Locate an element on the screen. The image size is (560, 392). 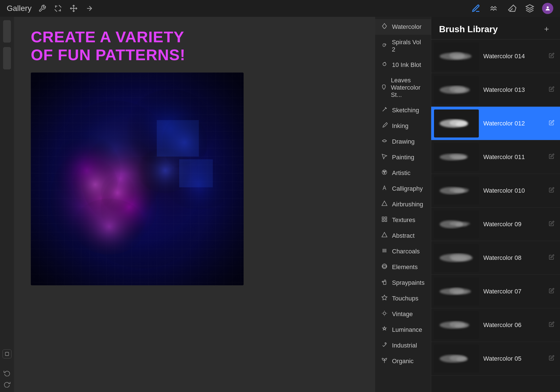
brush-info-wc06: Watercolor 06 is located at coordinates (514, 325).